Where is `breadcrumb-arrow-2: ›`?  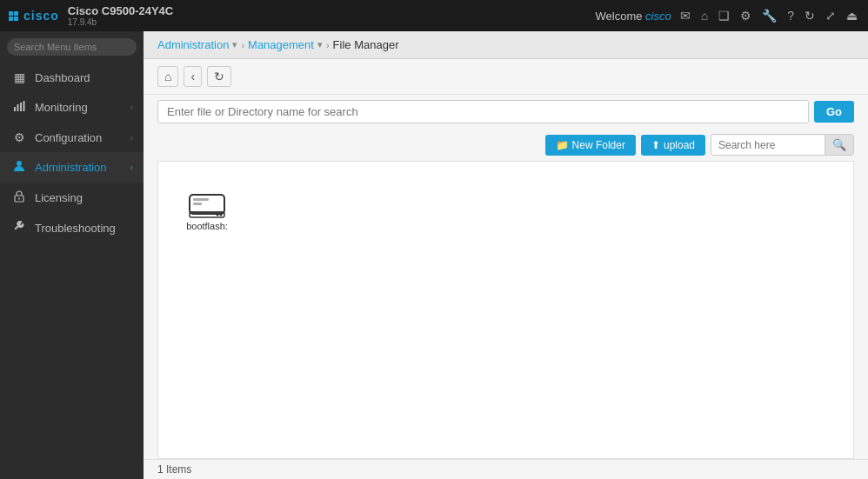 breadcrumb-arrow-2: › is located at coordinates (328, 45).